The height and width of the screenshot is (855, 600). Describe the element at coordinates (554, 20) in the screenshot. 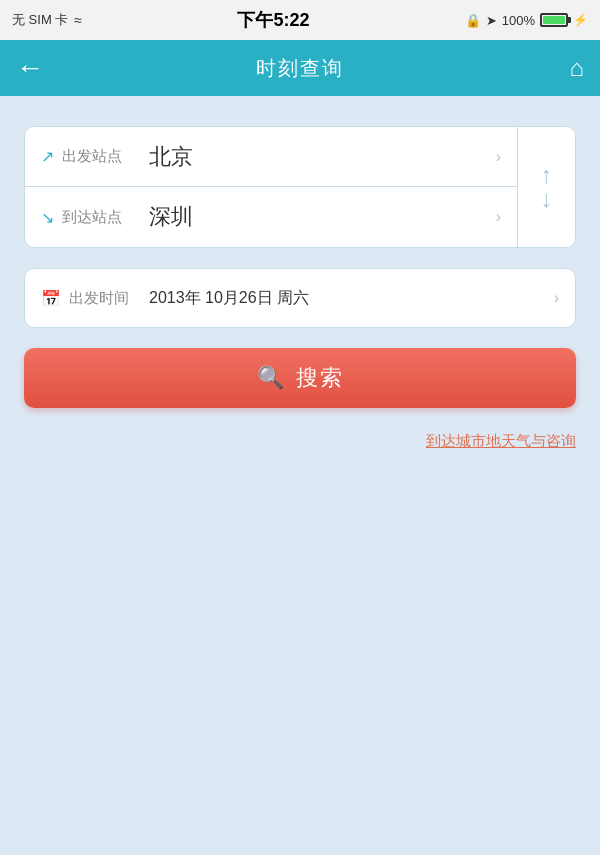

I see `battery-fill` at that location.